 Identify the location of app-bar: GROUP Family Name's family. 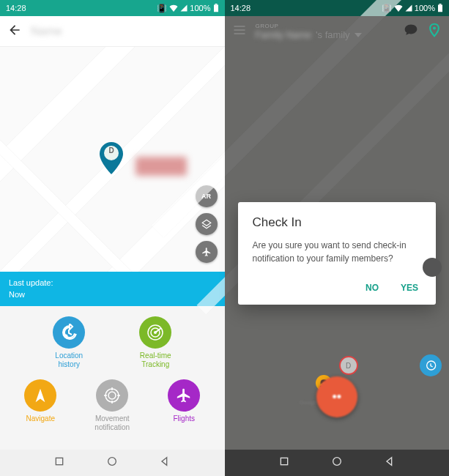
(337, 31).